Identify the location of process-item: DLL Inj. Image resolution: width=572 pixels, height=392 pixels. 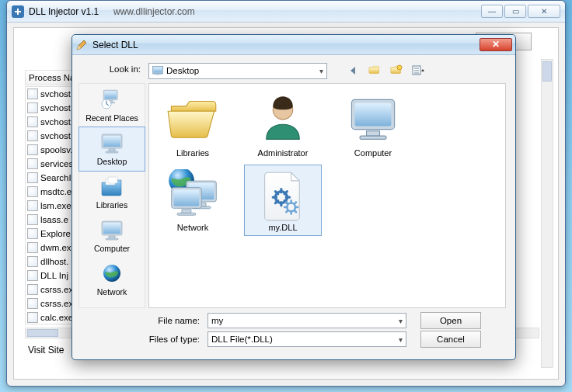
(52, 276).